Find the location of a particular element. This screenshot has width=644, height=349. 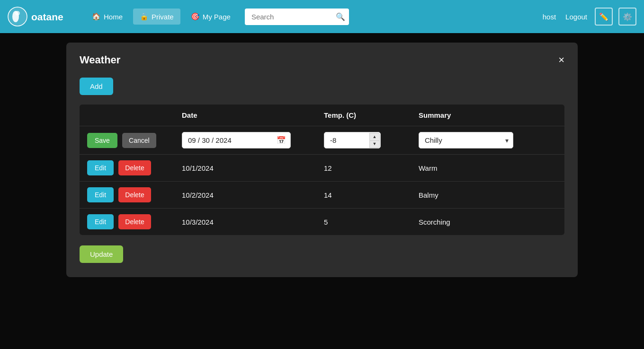

delete-row1-button: Delete is located at coordinates (134, 168).